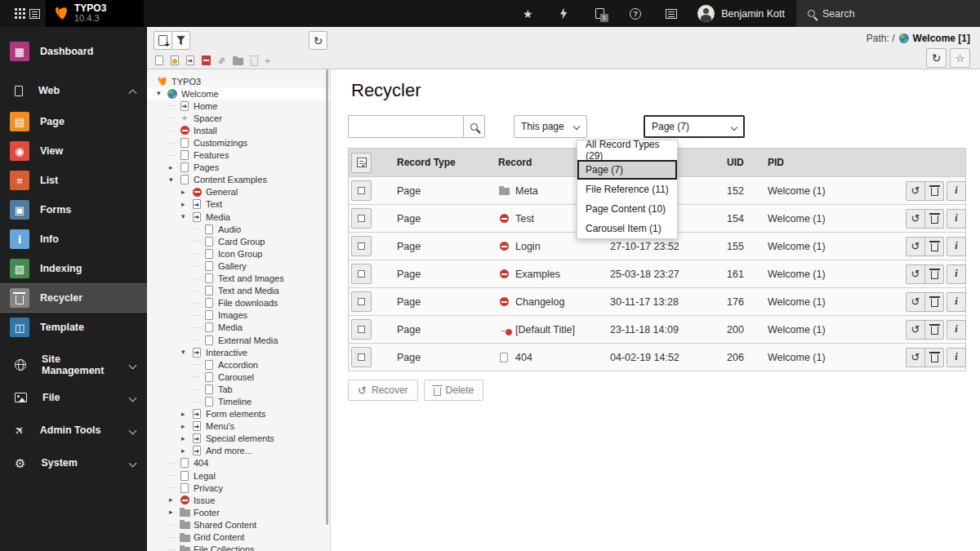 Image resolution: width=980 pixels, height=551 pixels. Describe the element at coordinates (238, 193) in the screenshot. I see `tree-item-general: ▸General` at that location.